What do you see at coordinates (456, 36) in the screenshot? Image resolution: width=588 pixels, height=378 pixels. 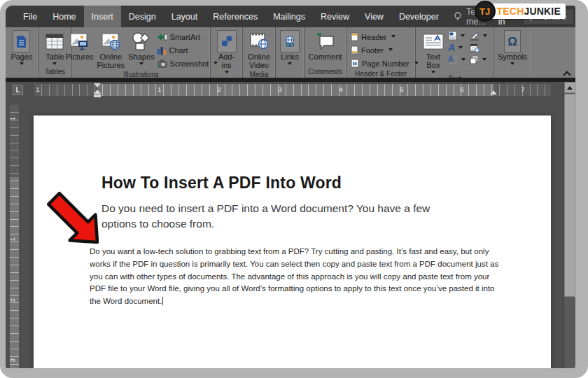 I see `quick-parts-button` at bounding box center [456, 36].